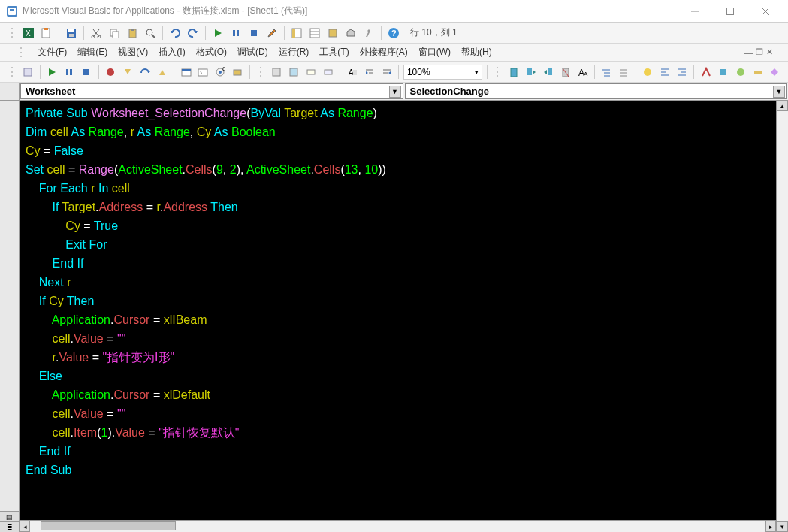 This screenshot has width=788, height=532. What do you see at coordinates (328, 72) in the screenshot?
I see `parameter-info-icon` at bounding box center [328, 72].